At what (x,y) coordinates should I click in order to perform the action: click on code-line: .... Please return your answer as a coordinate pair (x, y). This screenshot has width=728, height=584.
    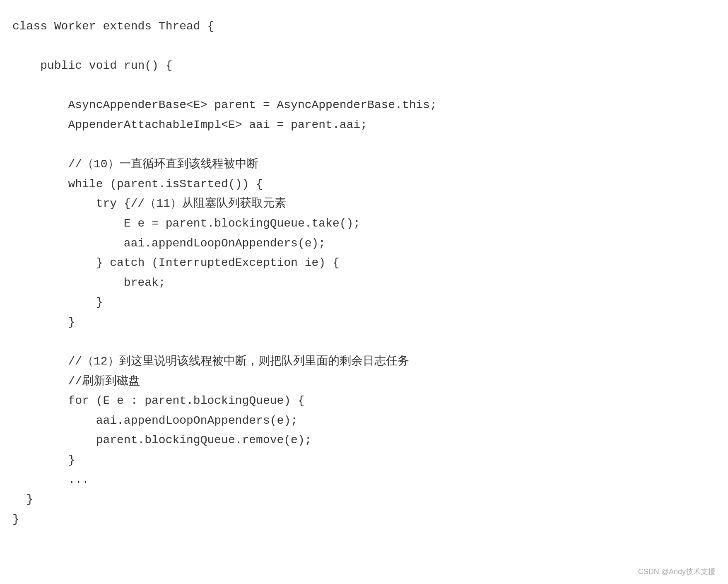
    Looking at the image, I should click on (358, 480).